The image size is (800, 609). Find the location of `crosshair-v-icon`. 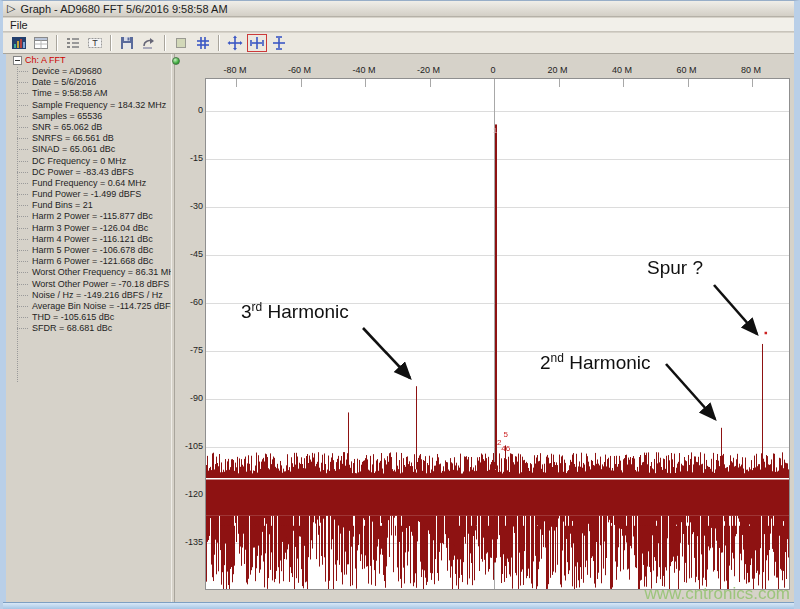

crosshair-v-icon is located at coordinates (279, 43).